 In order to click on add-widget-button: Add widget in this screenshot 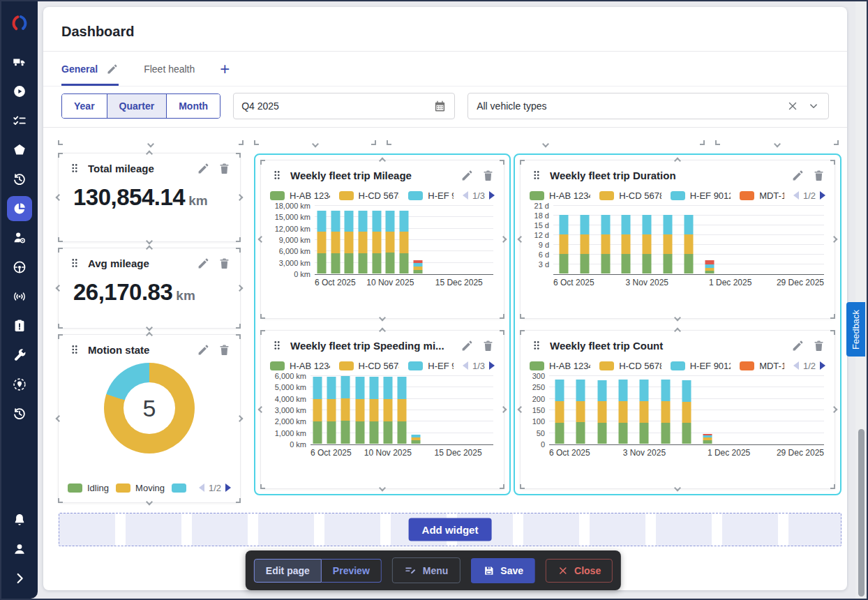, I will do `click(451, 530)`.